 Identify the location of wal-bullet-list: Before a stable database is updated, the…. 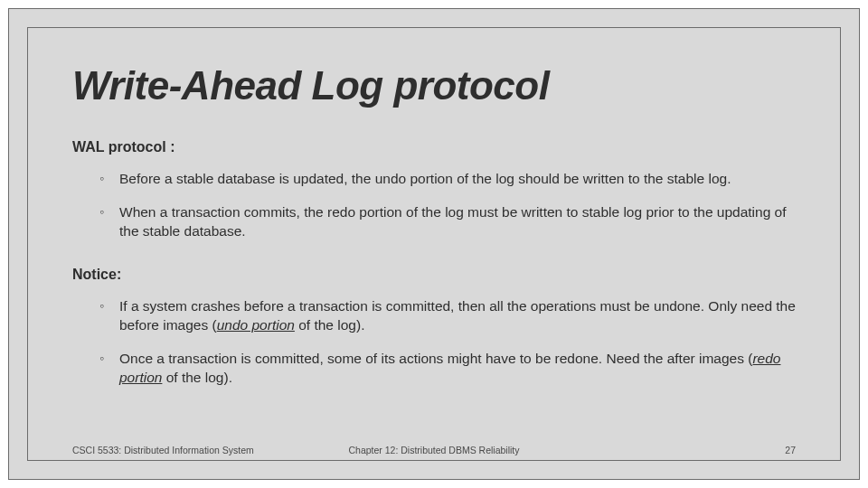
(448, 206).